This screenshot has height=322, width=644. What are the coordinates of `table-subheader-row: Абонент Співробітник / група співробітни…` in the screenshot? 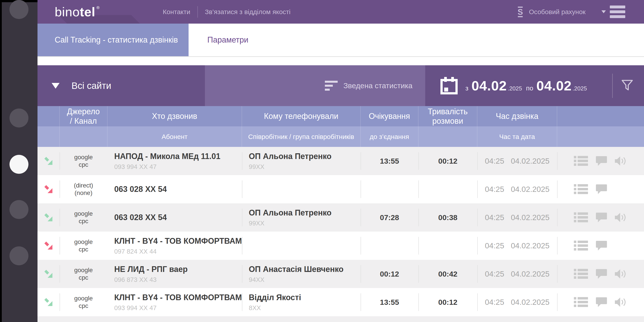 It's located at (341, 136).